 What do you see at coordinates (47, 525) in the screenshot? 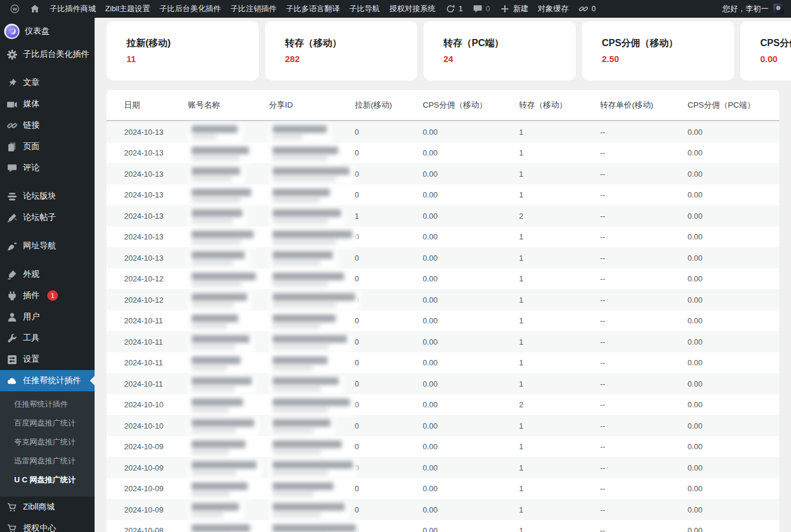
I see `sidebar-item: 授权中心` at bounding box center [47, 525].